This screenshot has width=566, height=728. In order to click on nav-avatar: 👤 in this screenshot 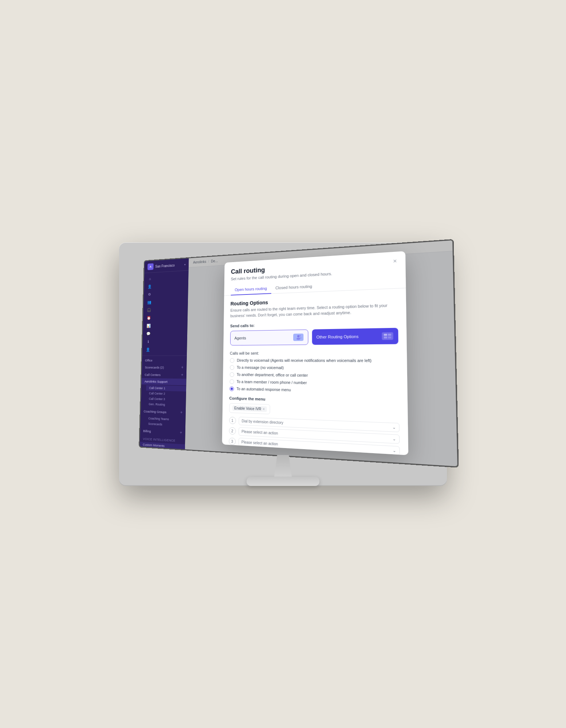, I will do `click(165, 349)`.